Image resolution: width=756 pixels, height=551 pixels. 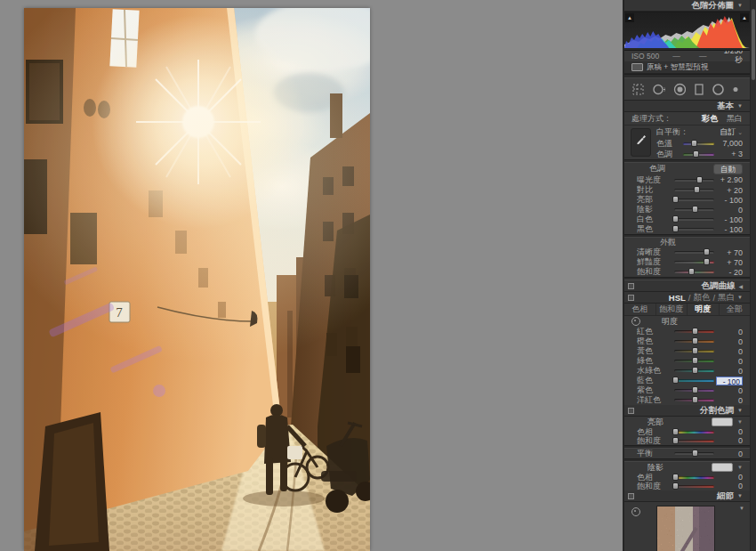 I want to click on hsl-mode-bw: 黑白, so click(x=726, y=297).